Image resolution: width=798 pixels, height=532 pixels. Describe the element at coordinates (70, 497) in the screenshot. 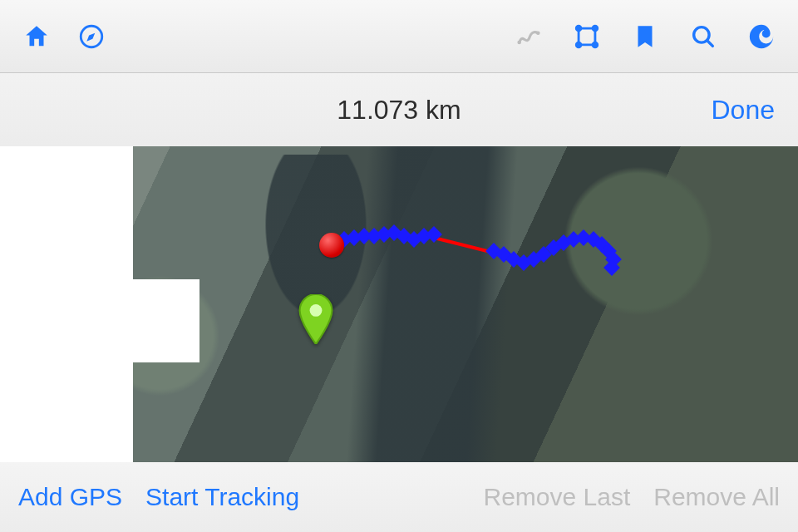

I see `add-gps-button: Add GPS` at that location.